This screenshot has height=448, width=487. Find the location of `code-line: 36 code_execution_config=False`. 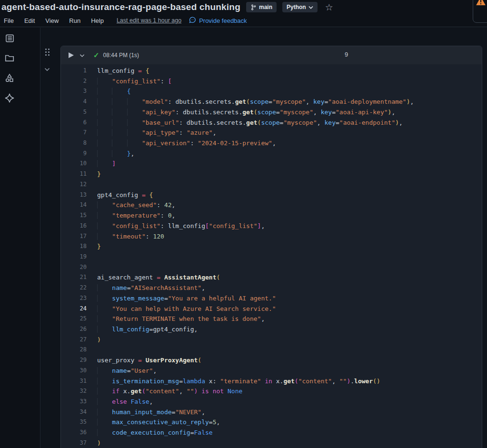

code-line: 36 code_execution_config=False is located at coordinates (271, 433).